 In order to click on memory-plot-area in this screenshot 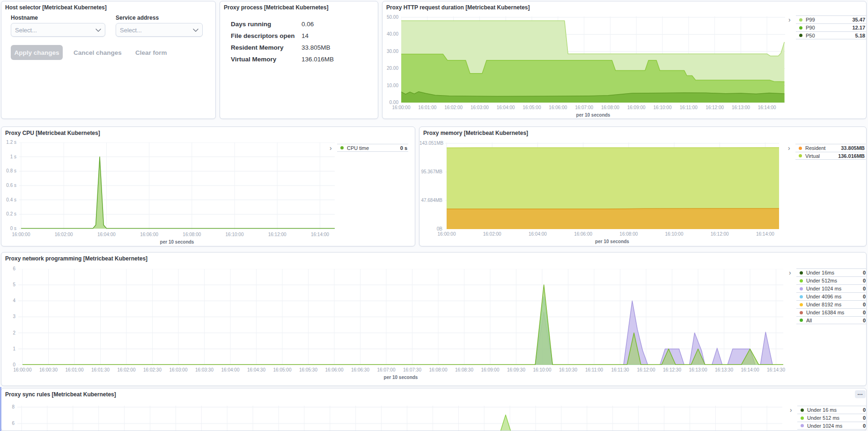, I will do `click(612, 186)`.